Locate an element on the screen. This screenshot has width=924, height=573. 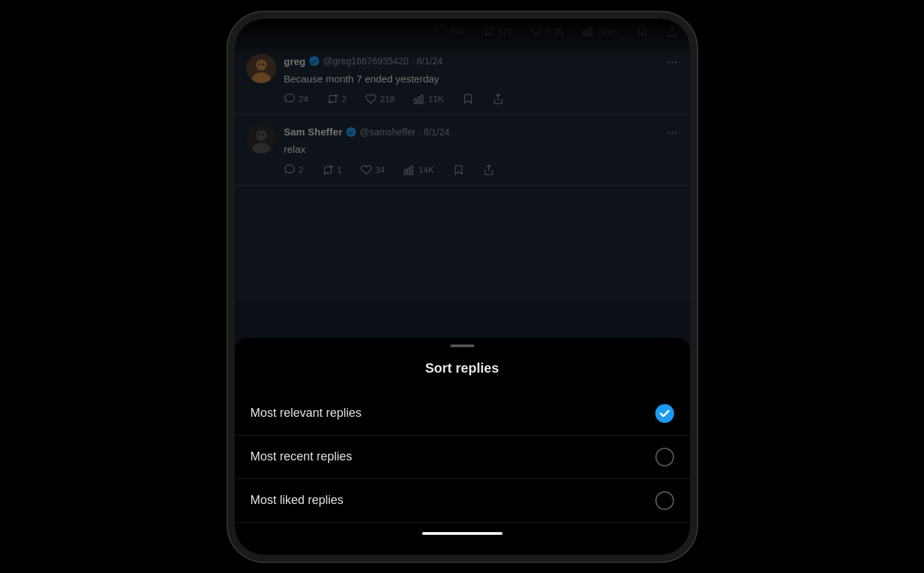
comment-count-partial: 256 is located at coordinates (457, 31).